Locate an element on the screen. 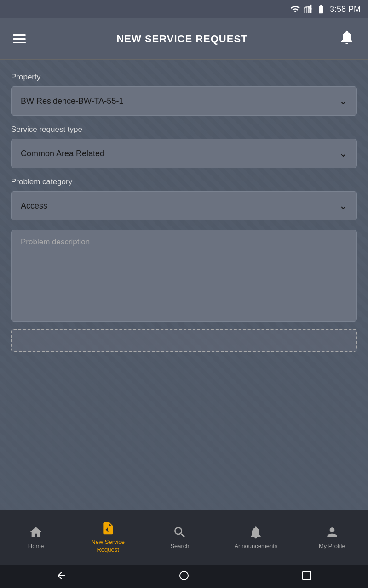 This screenshot has height=588, width=368. property-label: Property is located at coordinates (184, 77).